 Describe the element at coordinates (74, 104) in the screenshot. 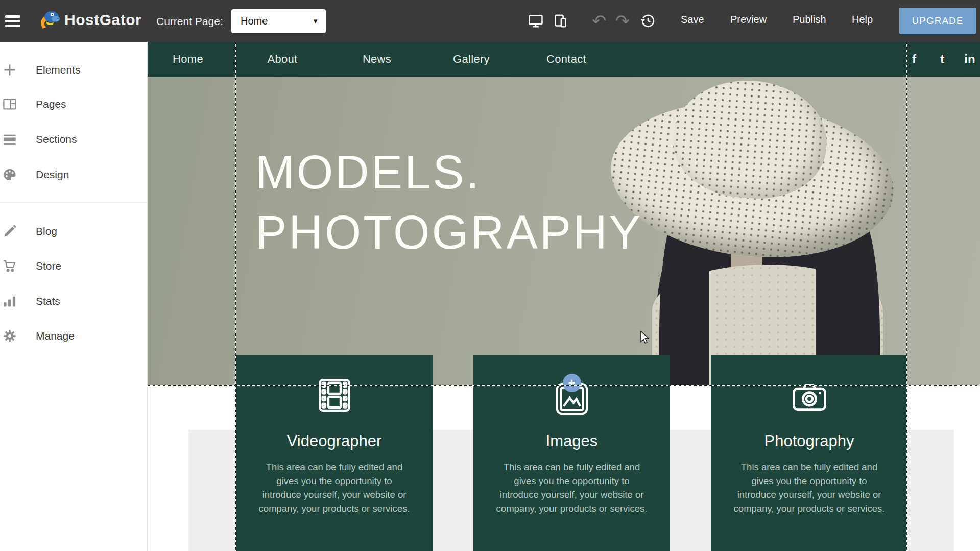

I see `sidebar-item-pages: Pages` at that location.